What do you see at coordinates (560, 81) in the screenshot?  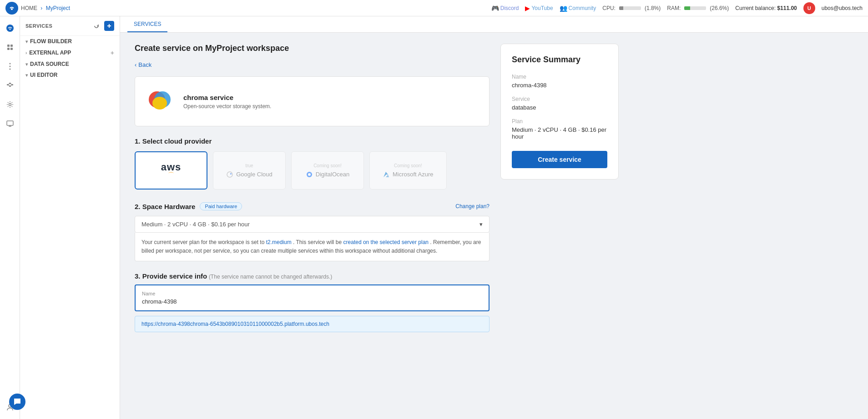 I see `summary-name-field: Name chroma-4398` at bounding box center [560, 81].